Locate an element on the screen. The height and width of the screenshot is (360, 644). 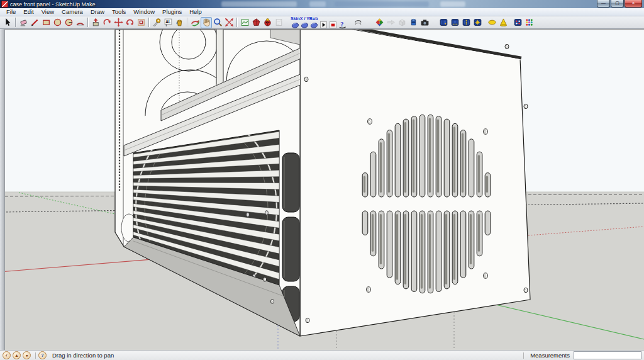
select-tool-icon is located at coordinates (8, 23).